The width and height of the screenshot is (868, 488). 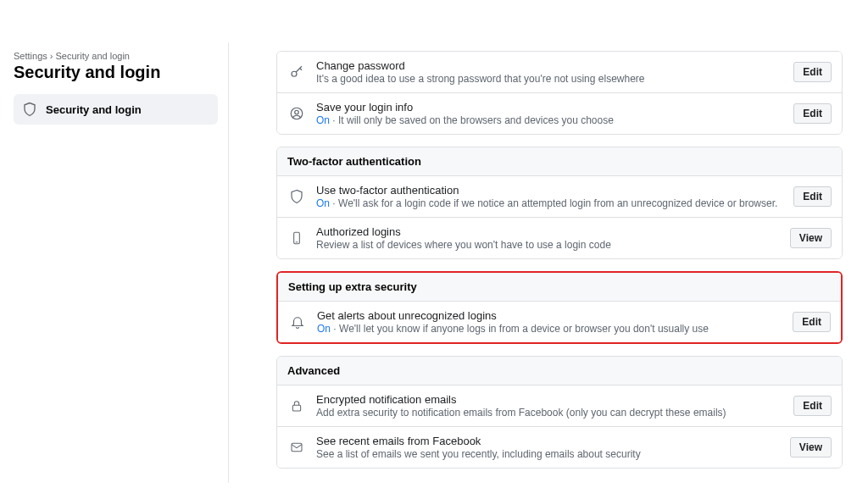 What do you see at coordinates (559, 162) in the screenshot?
I see `section-header: Two-factor authentication` at bounding box center [559, 162].